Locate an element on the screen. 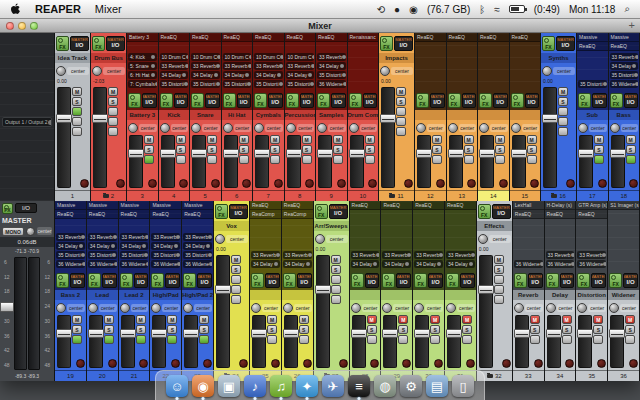 This screenshot has width=640, height=400. strip-name: Bass is located at coordinates (624, 115).